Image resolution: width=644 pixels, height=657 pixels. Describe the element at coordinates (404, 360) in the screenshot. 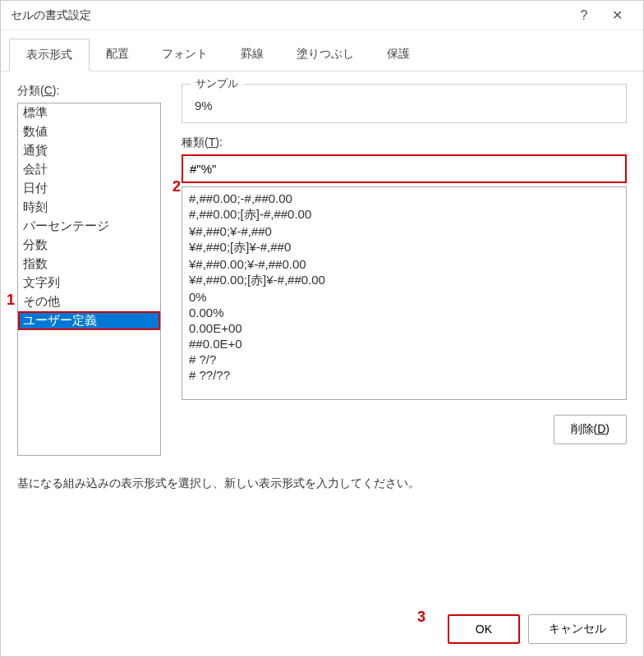

I see `type-list-item: # ?/?` at that location.